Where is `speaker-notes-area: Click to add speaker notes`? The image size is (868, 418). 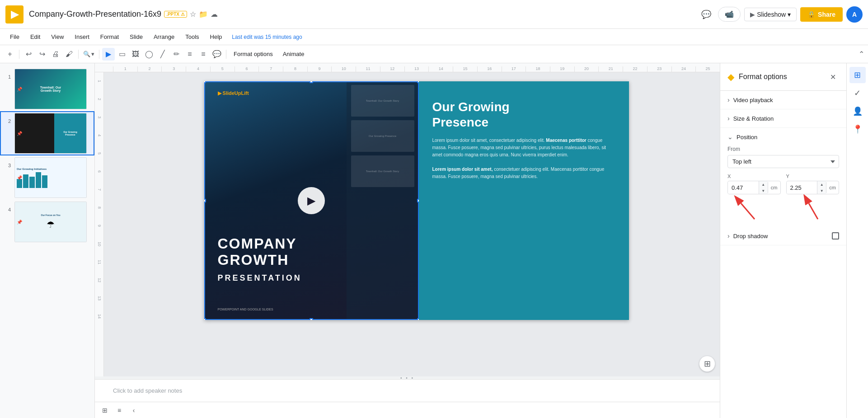
speaker-notes-area: Click to add speaker notes is located at coordinates (408, 390).